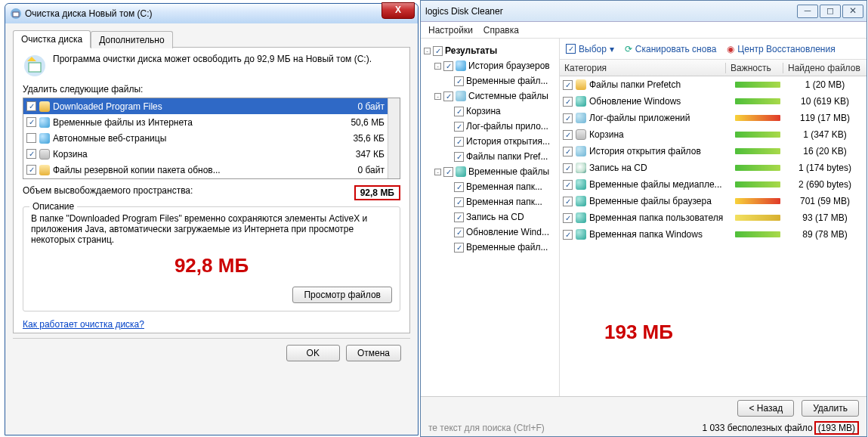 The image size is (868, 437). What do you see at coordinates (490, 222) in the screenshot?
I see `category-tree: -✓Результаты-✓История браузеров✓Временны…` at bounding box center [490, 222].